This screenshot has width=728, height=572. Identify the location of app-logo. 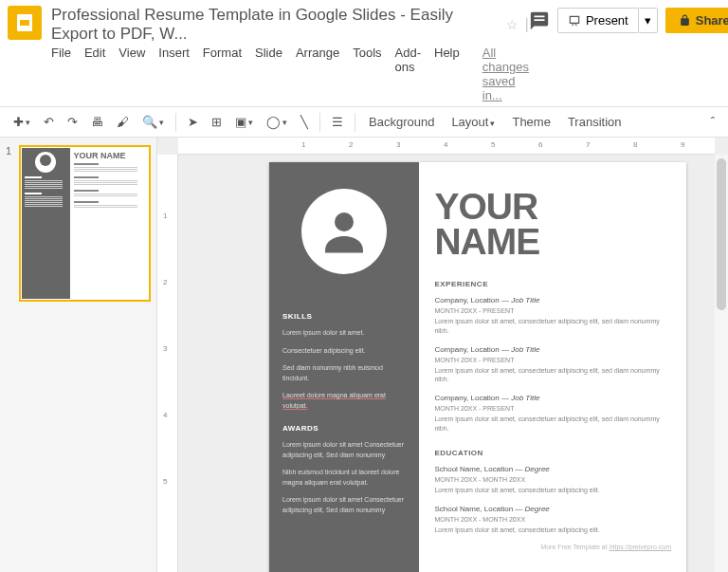
(25, 23).